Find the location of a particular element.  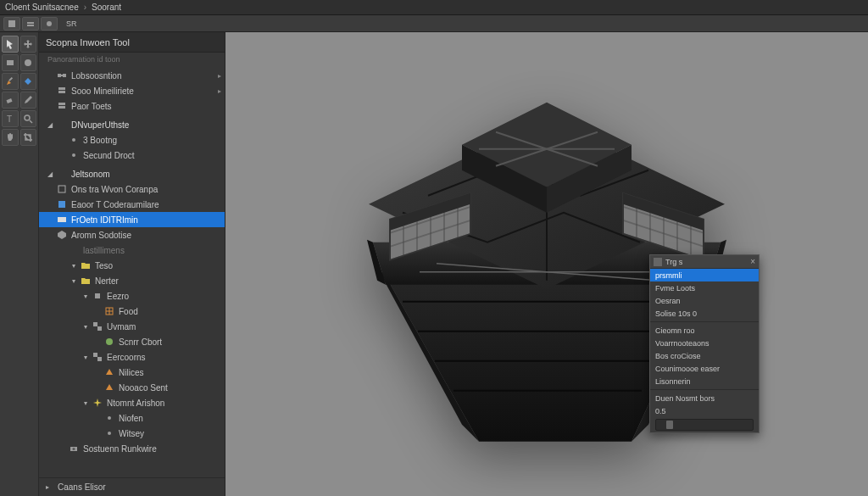

tool-circle is located at coordinates (29, 63).